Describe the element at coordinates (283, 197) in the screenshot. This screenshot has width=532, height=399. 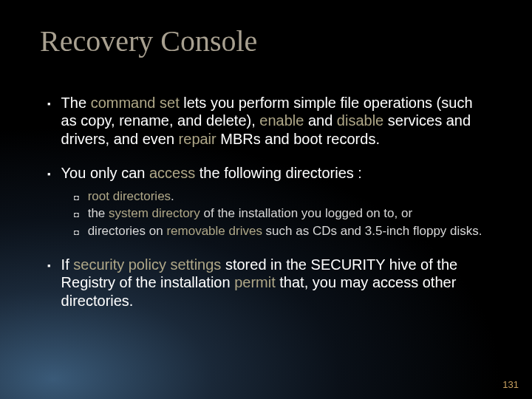
I see `list-item: ◘ root directories.` at that location.